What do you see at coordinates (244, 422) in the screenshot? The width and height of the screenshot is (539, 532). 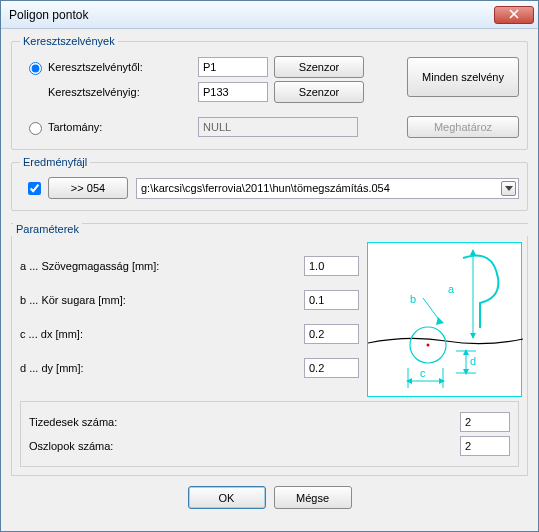 I see `label-decimals: Tizedesek száma:` at bounding box center [244, 422].